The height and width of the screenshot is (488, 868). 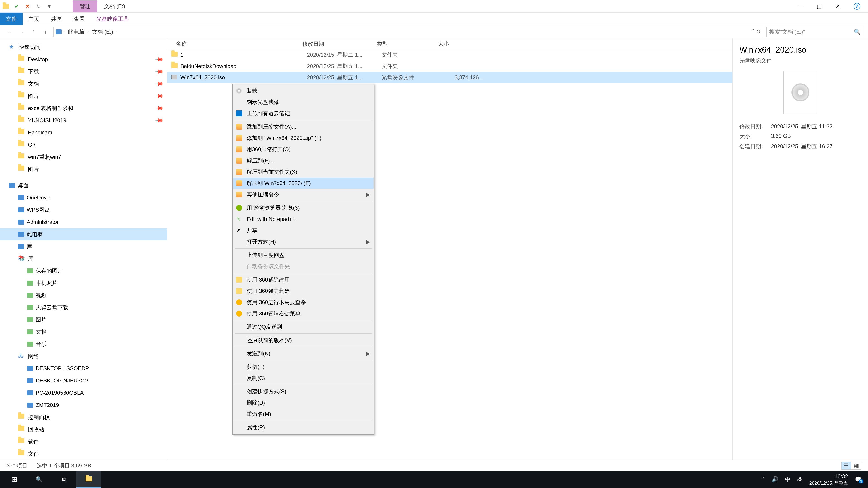 What do you see at coordinates (303, 266) in the screenshot?
I see `context-menu-item: 自动备份该文件夹` at bounding box center [303, 266].